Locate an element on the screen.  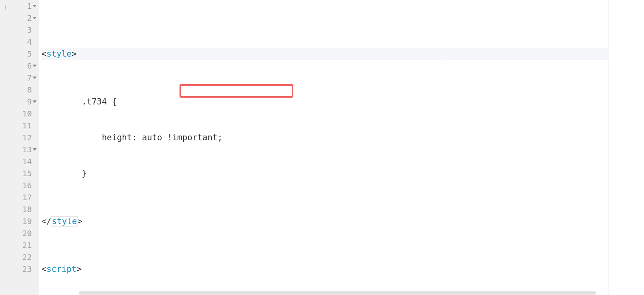
print-margin is located at coordinates (445, 148).